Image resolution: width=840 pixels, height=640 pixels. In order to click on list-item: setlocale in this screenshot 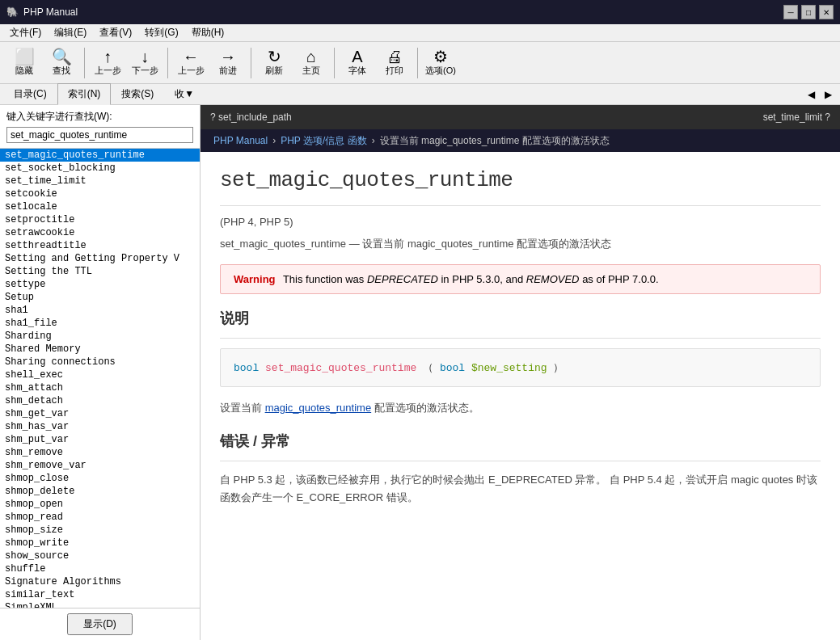, I will do `click(100, 207)`.